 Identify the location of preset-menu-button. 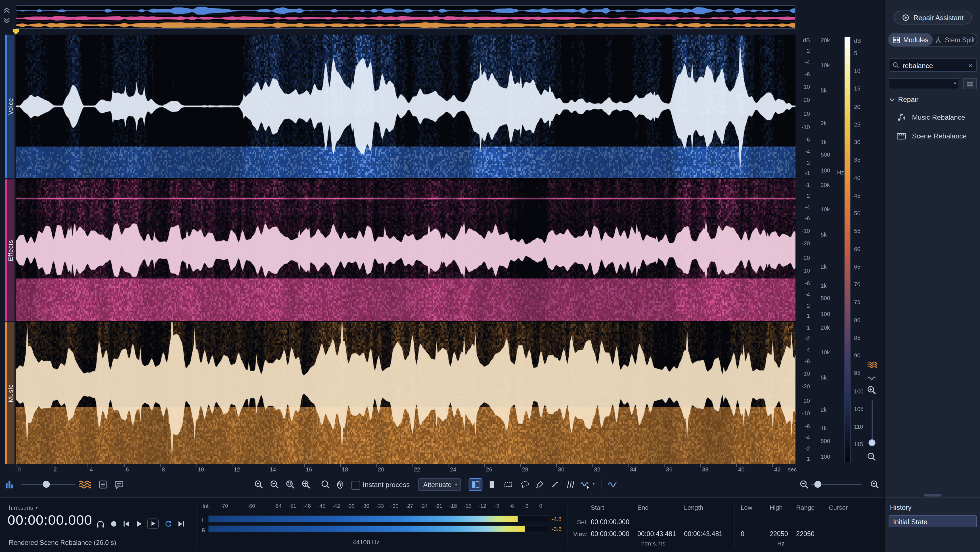
(970, 84).